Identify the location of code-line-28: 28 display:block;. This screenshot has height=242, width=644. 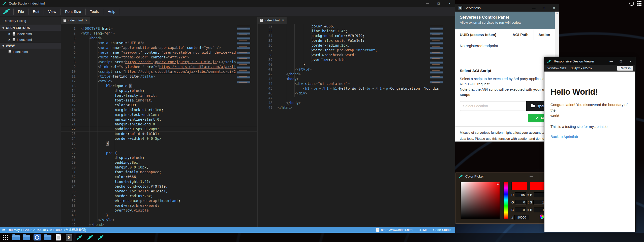
(159, 158).